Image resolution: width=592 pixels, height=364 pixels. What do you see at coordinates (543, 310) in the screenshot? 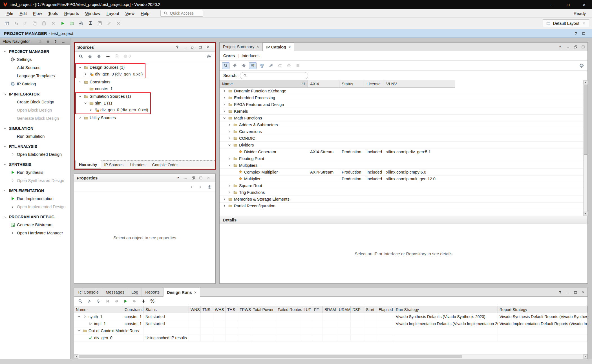
I see `column-header-report-strategy: Report Strategy` at bounding box center [543, 310].